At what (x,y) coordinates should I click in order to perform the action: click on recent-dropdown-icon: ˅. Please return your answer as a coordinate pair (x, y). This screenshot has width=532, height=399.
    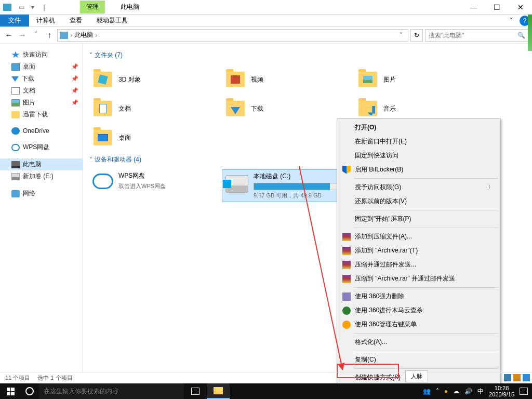
    Looking at the image, I should click on (36, 35).